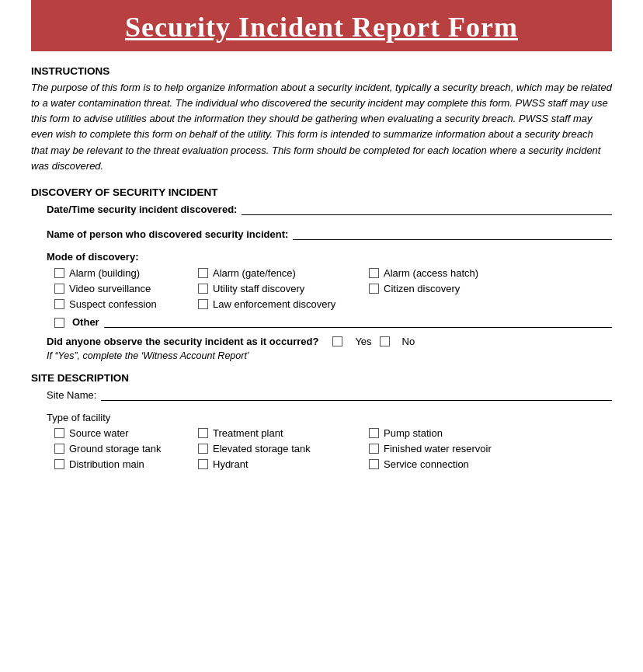 The width and height of the screenshot is (643, 672). I want to click on name-input-line, so click(452, 233).